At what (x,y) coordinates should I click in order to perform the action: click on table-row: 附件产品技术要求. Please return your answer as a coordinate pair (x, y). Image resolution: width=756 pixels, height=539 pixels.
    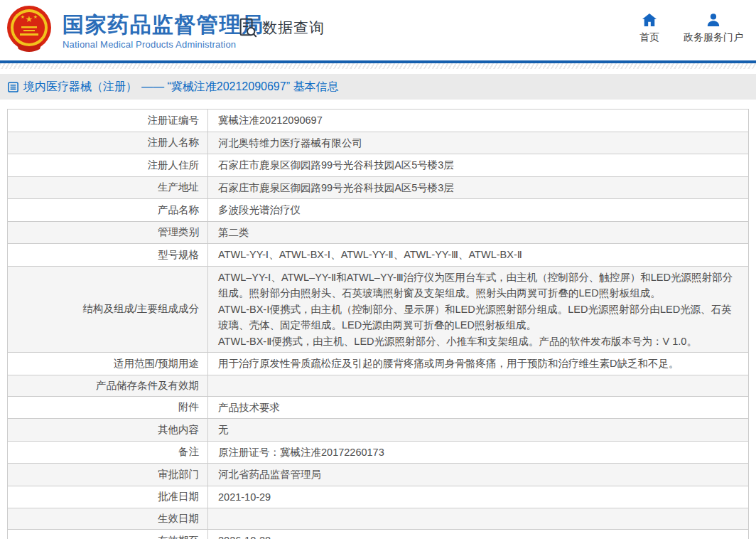
    Looking at the image, I should click on (378, 407).